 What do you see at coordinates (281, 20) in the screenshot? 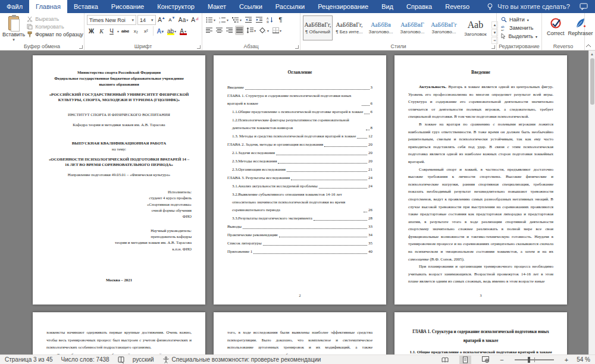
I see `show-marks-button: ¶` at bounding box center [281, 20].